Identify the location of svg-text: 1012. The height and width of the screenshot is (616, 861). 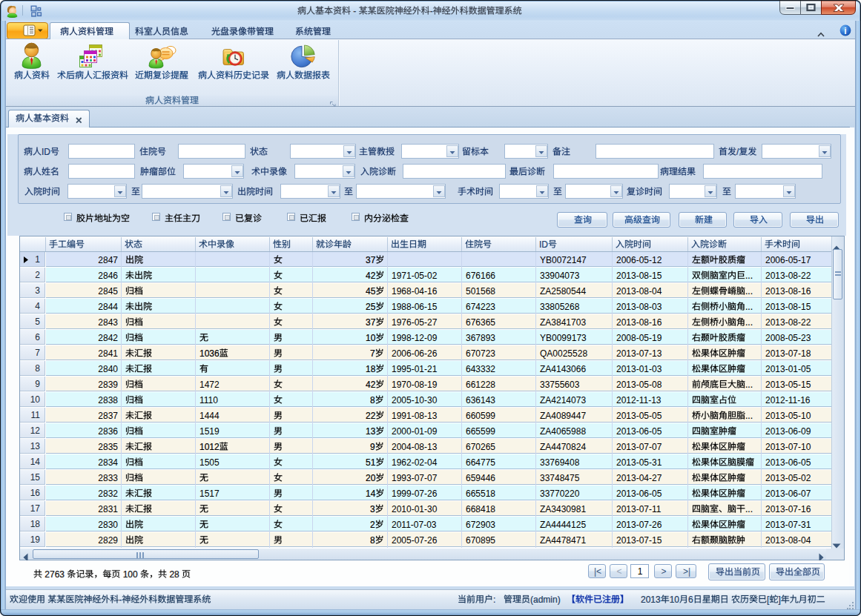
(209, 447).